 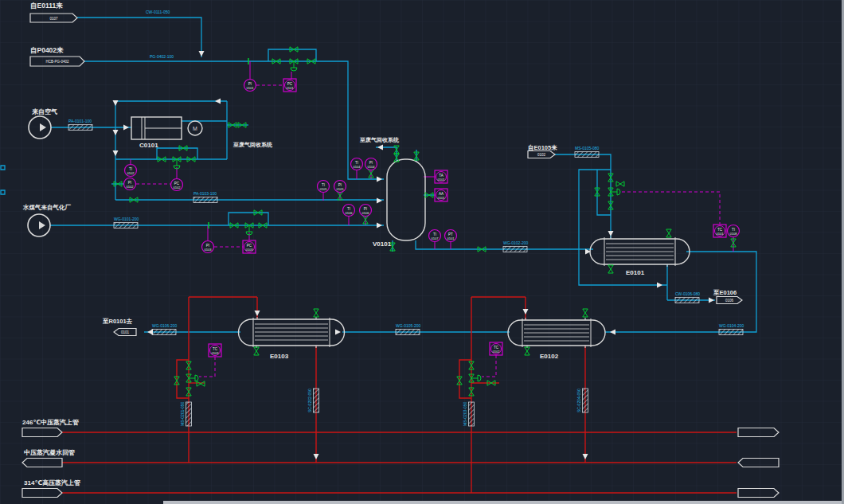 I want to click on label-header-mp-steam: 246℃中压蒸汽上管, so click(x=51, y=422).